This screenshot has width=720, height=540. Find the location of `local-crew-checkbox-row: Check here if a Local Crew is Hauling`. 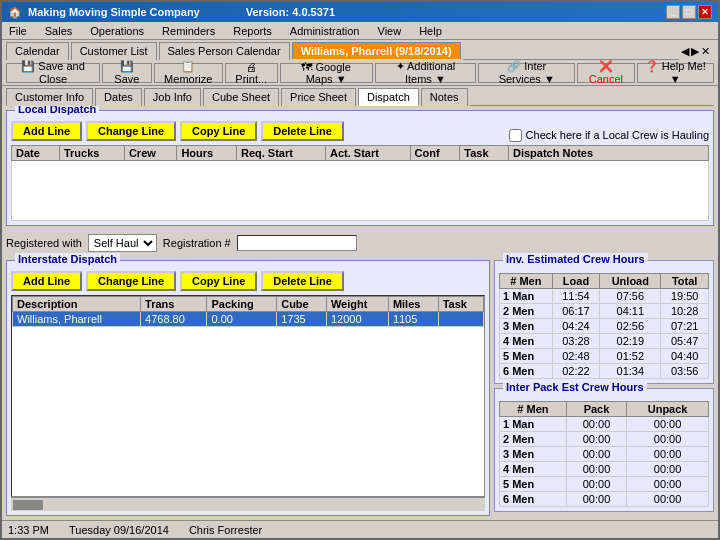

local-crew-checkbox-row: Check here if a Local Crew is Hauling is located at coordinates (609, 136).